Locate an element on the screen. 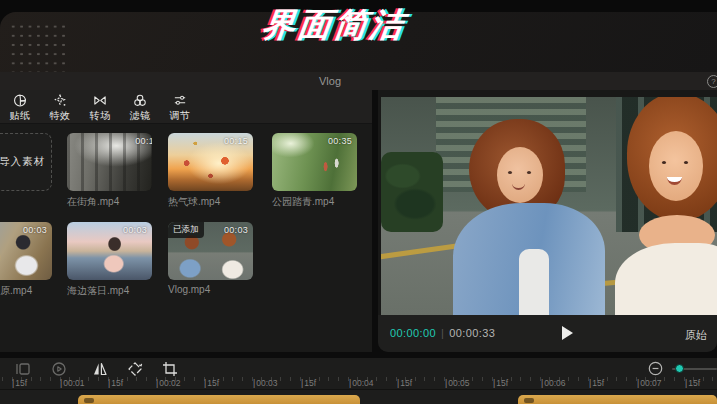 This screenshot has width=717, height=404. tab-sticker: 贴纸 is located at coordinates (20, 108).